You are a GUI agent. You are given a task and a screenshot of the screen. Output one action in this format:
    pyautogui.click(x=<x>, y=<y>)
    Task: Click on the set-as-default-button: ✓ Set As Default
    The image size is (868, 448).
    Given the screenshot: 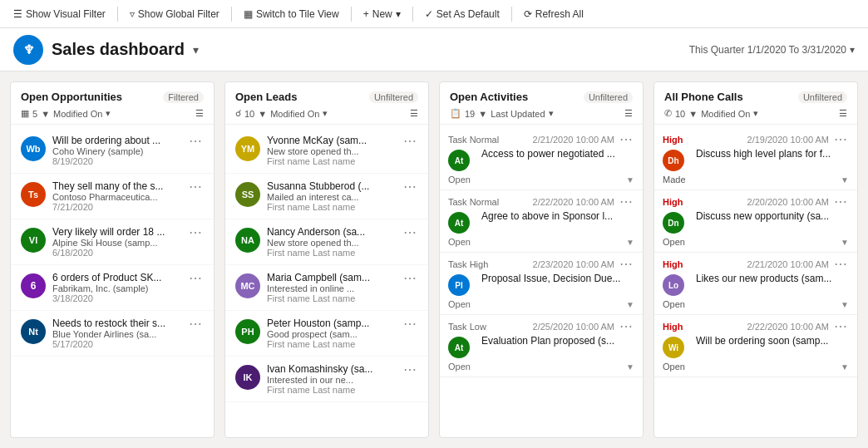 What is the action you would take?
    pyautogui.click(x=462, y=14)
    